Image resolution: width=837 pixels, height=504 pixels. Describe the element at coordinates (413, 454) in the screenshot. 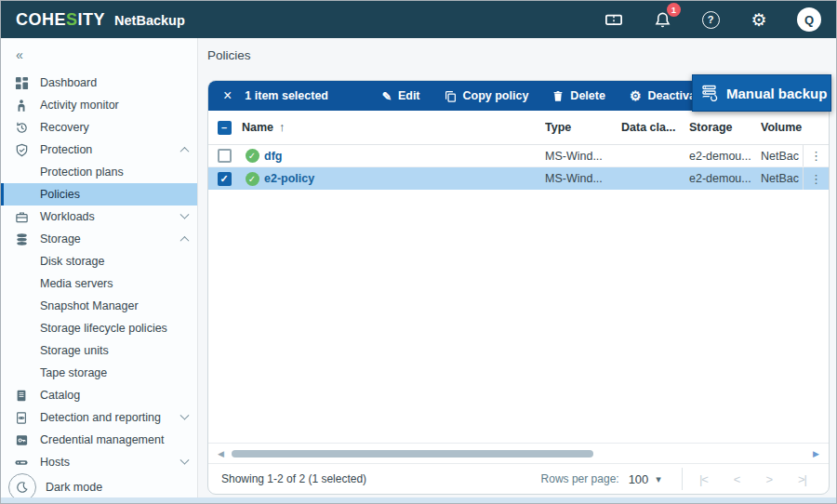

I see `scrollbar-thumb` at that location.